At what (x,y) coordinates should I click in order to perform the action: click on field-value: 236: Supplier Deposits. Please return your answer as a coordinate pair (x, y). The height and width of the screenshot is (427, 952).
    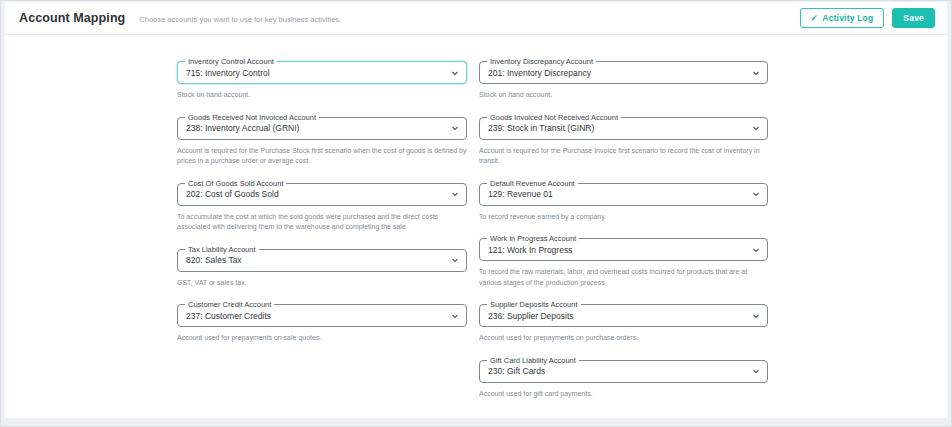
    Looking at the image, I should click on (531, 316).